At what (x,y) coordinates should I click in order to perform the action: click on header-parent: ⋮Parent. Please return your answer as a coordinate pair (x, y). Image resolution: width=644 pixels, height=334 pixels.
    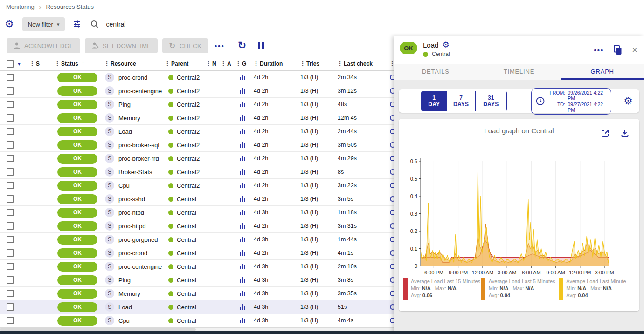
    Looking at the image, I should click on (183, 64).